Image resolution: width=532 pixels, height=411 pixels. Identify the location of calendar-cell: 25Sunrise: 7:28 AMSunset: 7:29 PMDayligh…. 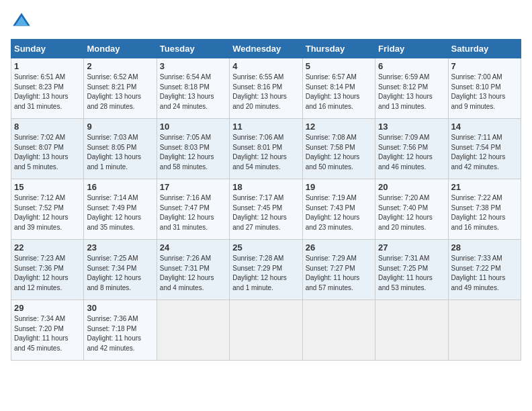
(266, 270).